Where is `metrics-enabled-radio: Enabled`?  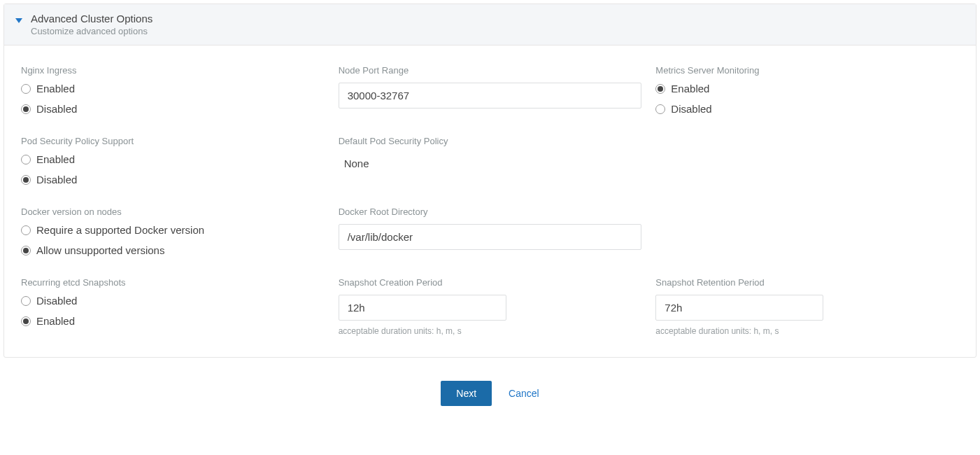 metrics-enabled-radio: Enabled is located at coordinates (807, 88).